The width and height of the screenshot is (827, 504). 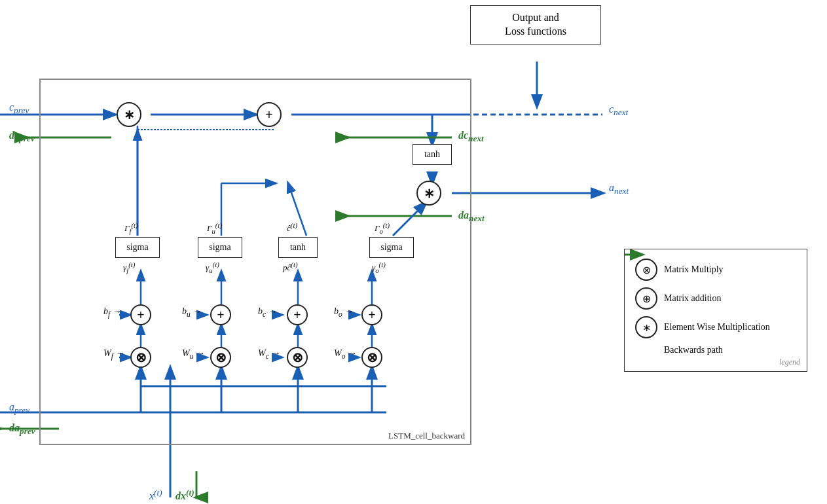 What do you see at coordinates (141, 315) in the screenshot?
I see `add-f-circle: +` at bounding box center [141, 315].